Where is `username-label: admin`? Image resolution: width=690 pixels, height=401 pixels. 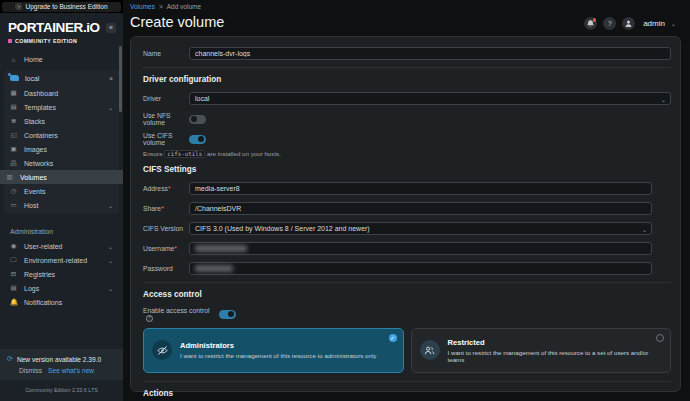 username-label: admin is located at coordinates (654, 24).